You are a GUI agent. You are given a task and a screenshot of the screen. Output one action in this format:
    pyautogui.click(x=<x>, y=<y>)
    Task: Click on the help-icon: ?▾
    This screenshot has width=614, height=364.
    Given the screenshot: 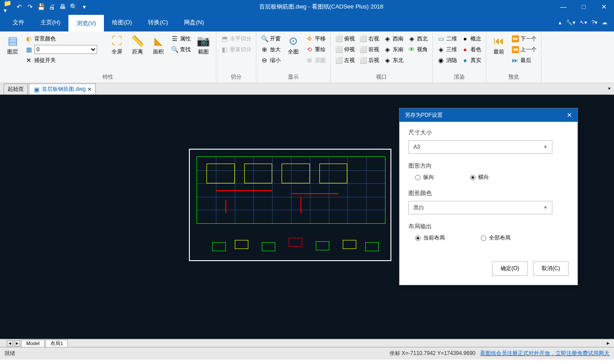 What is the action you would take?
    pyautogui.click(x=595, y=22)
    